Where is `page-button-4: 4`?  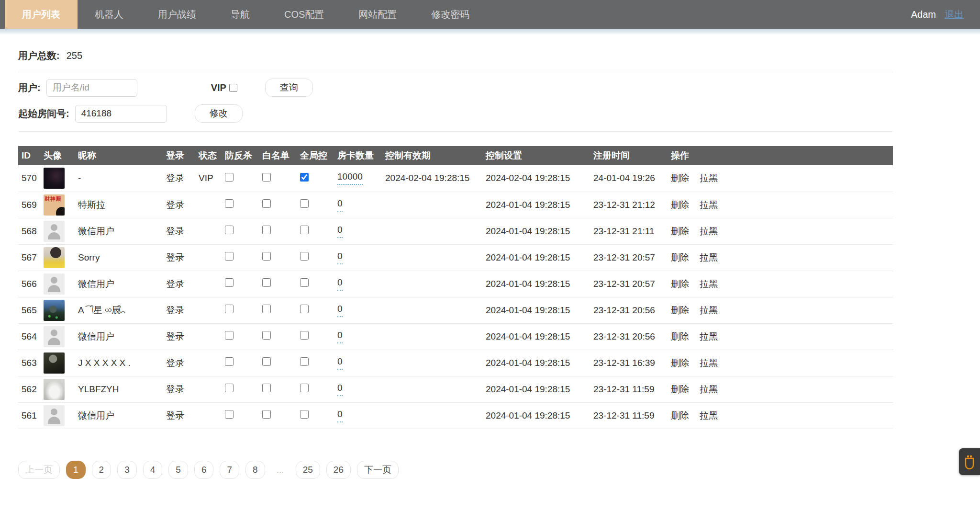 page-button-4: 4 is located at coordinates (153, 470).